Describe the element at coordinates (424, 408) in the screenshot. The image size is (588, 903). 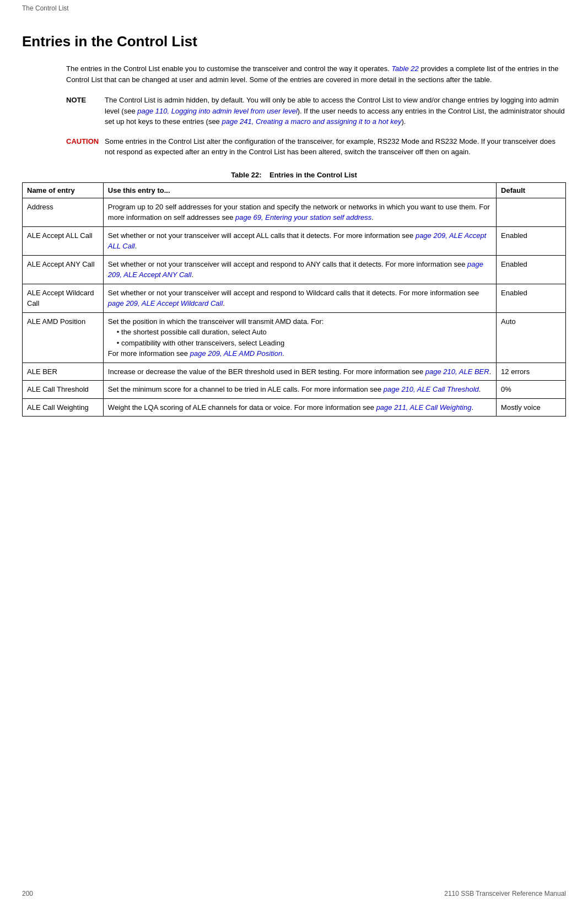
I see `link-p211: page 211, ALE Call Weighting` at that location.